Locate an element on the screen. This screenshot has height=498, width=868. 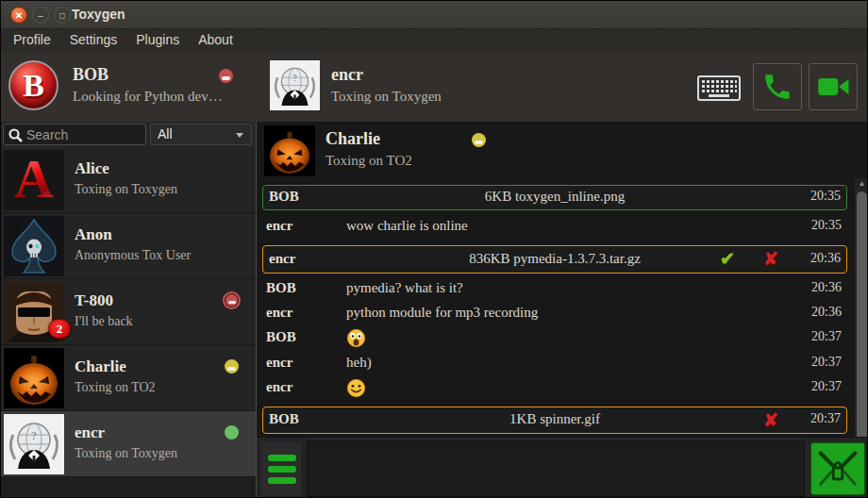
spade-skull-icon is located at coordinates (34, 246).